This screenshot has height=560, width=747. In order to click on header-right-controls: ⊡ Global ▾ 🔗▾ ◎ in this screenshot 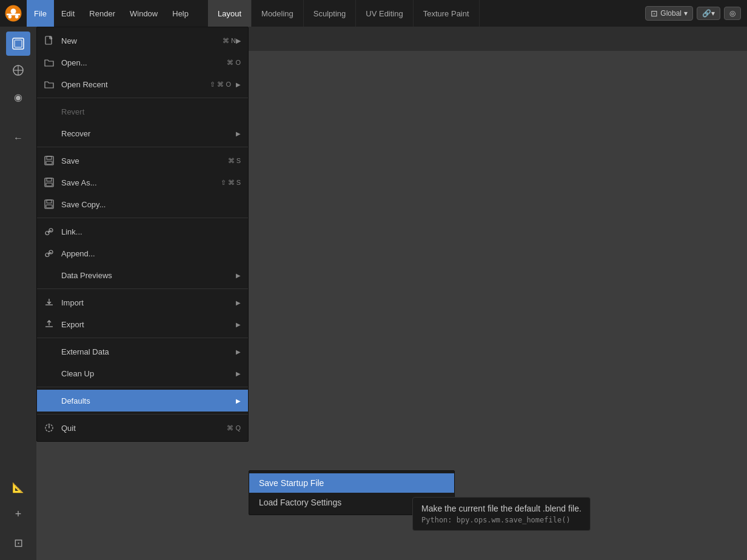, I will do `click(696, 13)`.